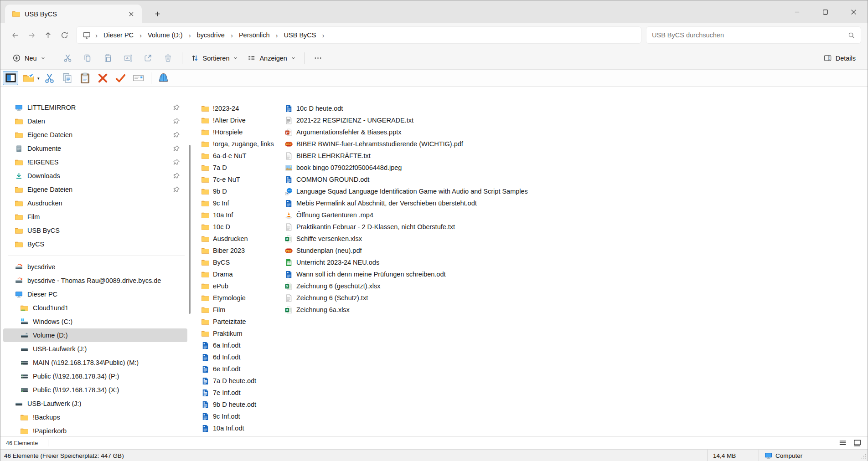  I want to click on file-item-6a-inf-odt: 6a Inf.odt, so click(221, 345).